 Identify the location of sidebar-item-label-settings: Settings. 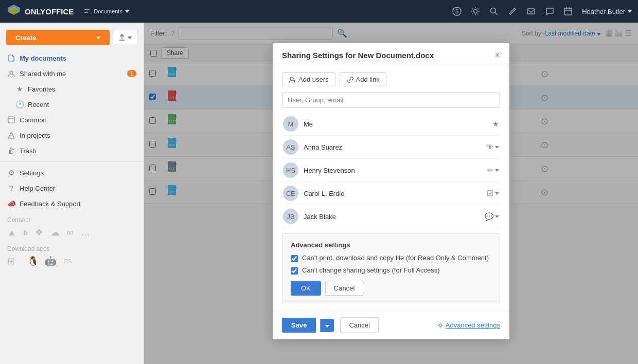
(32, 173).